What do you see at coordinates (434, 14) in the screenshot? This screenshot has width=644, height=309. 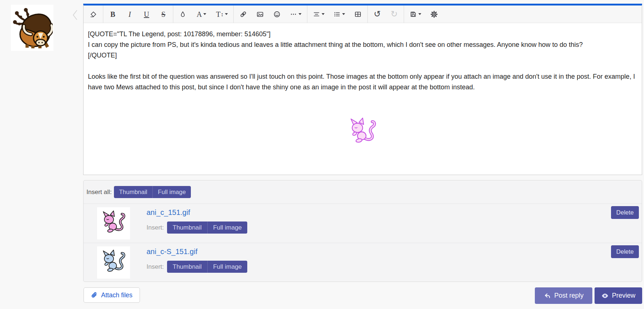 I see `gear-icon` at bounding box center [434, 14].